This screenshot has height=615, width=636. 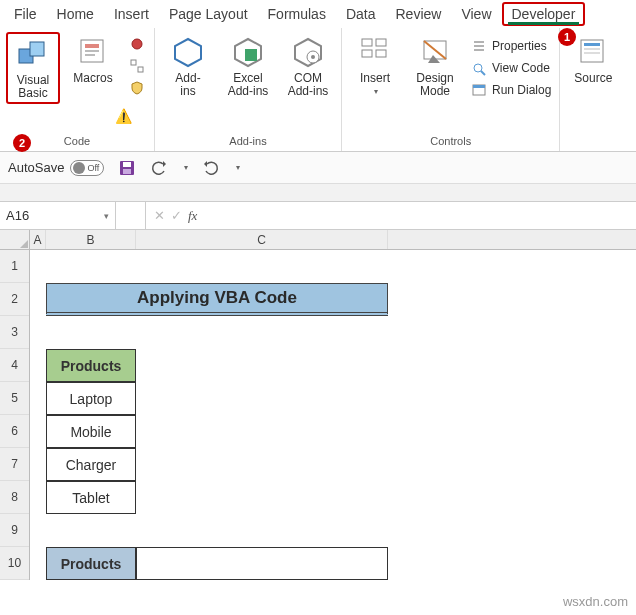 What do you see at coordinates (38, 240) in the screenshot?
I see `col-header-A: A` at bounding box center [38, 240].